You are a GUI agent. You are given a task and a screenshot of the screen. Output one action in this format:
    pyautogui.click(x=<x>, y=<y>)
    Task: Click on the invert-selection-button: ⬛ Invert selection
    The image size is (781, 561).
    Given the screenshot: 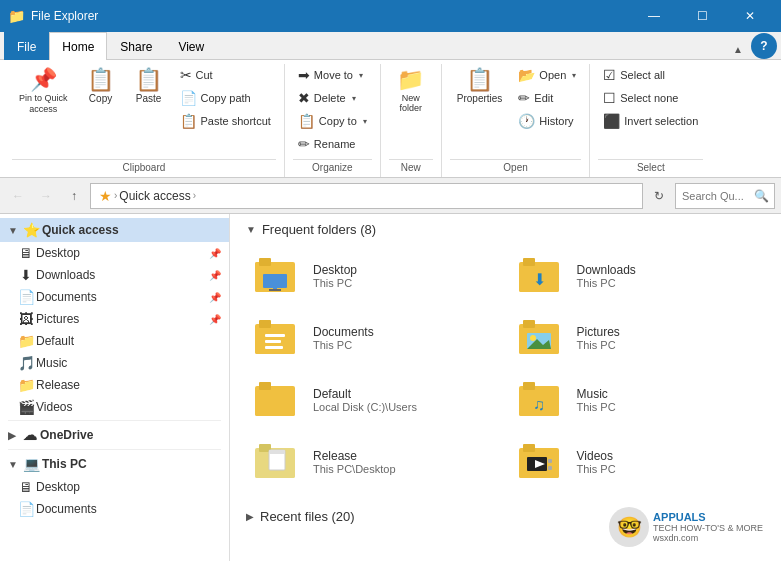 What is the action you would take?
    pyautogui.click(x=650, y=121)
    